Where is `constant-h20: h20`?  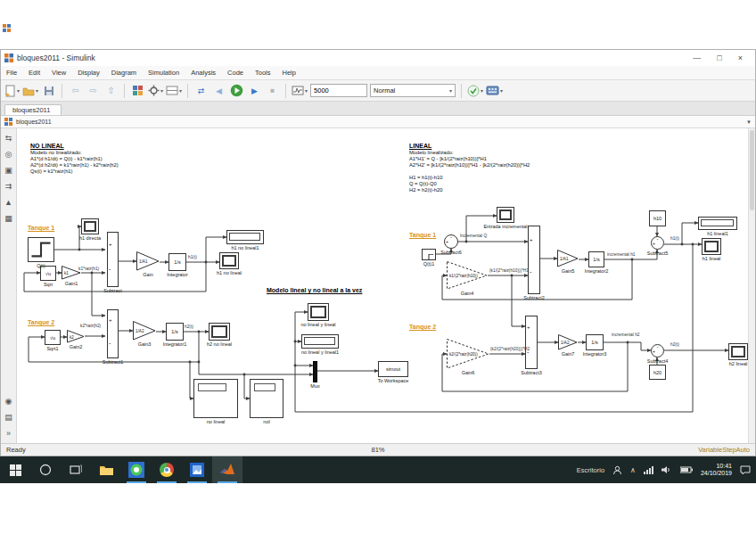
constant-h20: h20 is located at coordinates (658, 373).